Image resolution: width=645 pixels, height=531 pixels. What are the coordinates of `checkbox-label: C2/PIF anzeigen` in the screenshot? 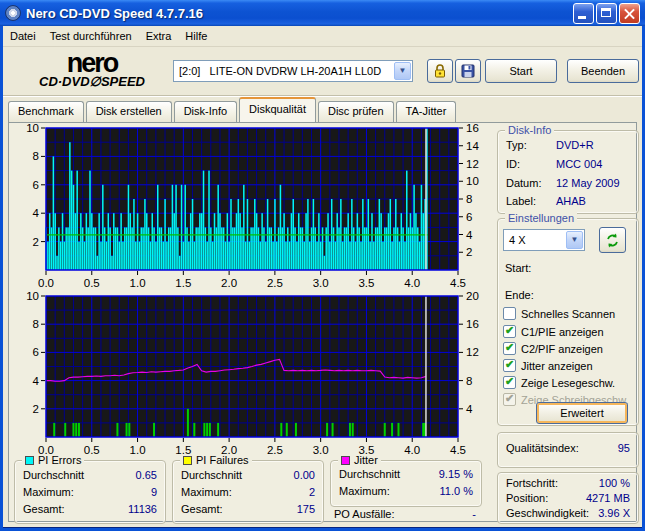 It's located at (562, 349).